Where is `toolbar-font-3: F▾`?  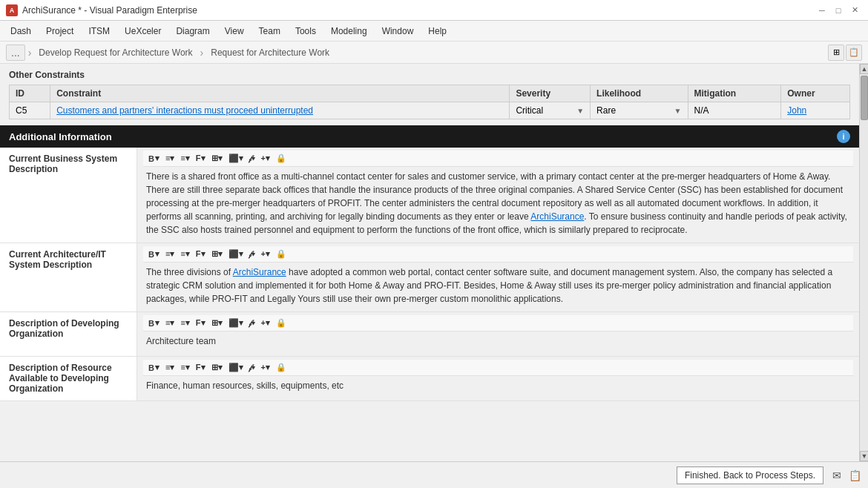 toolbar-font-3: F▾ is located at coordinates (200, 323).